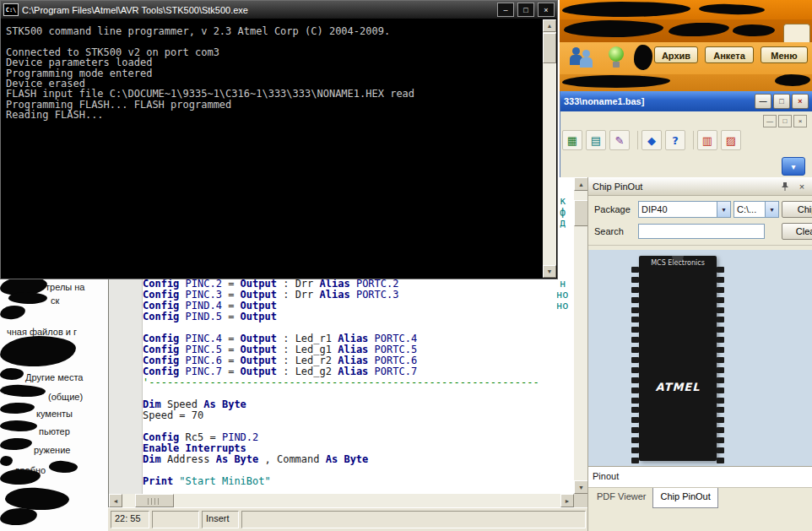  Describe the element at coordinates (797, 34) in the screenshot. I see `browser-tab` at that location.